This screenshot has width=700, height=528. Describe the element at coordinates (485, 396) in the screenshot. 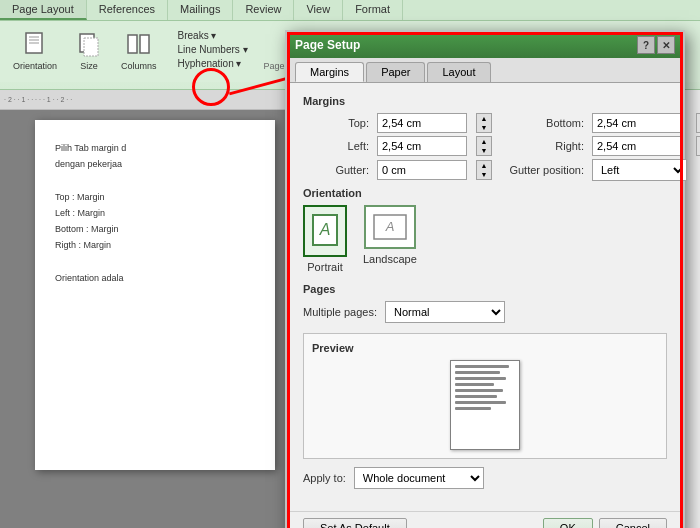

I see `preview-section: Preview` at that location.